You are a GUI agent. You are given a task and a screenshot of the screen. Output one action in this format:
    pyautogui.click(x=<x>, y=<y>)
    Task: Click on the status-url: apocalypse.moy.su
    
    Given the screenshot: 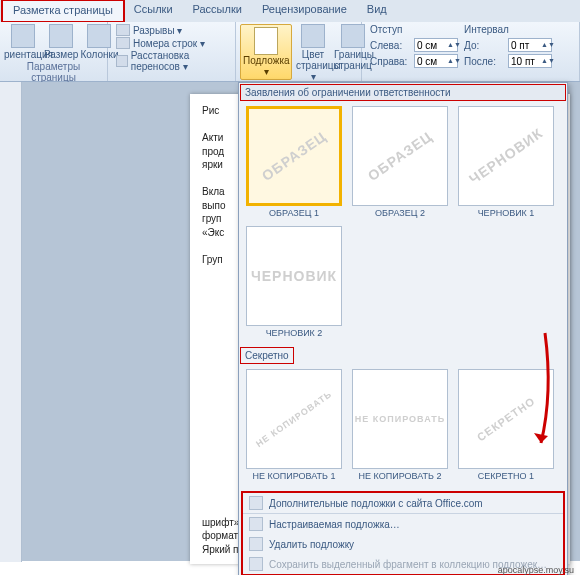 What is the action you would take?
    pyautogui.click(x=536, y=570)
    